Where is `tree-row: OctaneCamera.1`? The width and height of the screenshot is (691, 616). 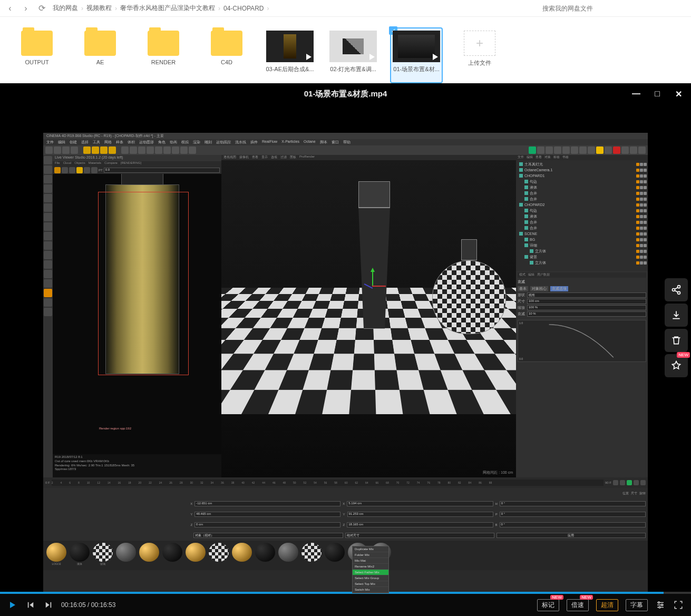 tree-row: OctaneCamera.1 is located at coordinates (582, 170).